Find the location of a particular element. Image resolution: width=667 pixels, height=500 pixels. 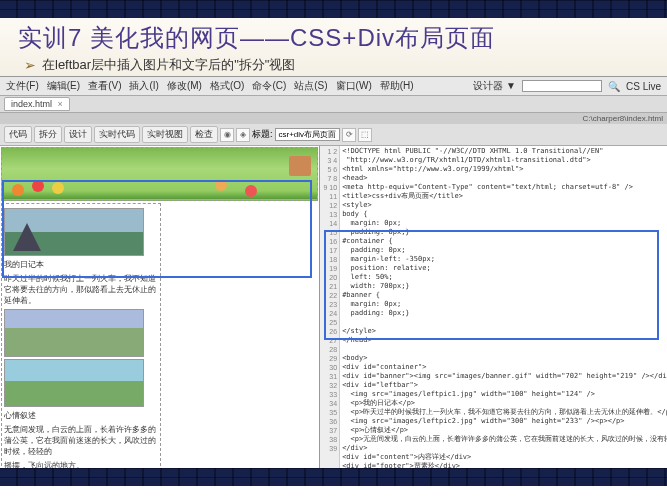

diary-heading: 我的日记本 is located at coordinates (81, 264).